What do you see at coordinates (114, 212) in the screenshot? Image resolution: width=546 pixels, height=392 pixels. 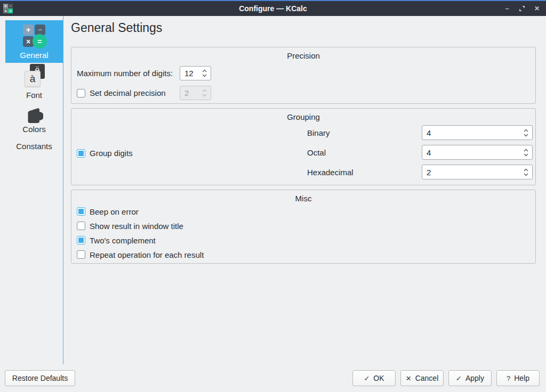 I see `beep-on-error-label: Beep on error` at bounding box center [114, 212].